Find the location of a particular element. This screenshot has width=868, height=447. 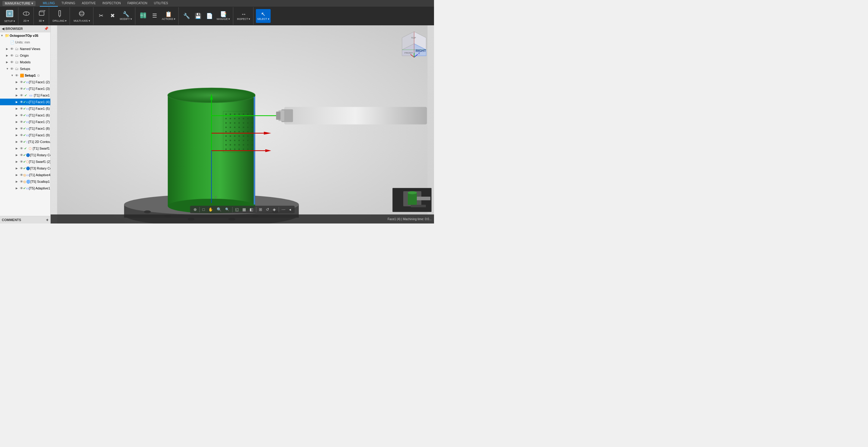

3d-buttons: 3D ▾ is located at coordinates (42, 16).